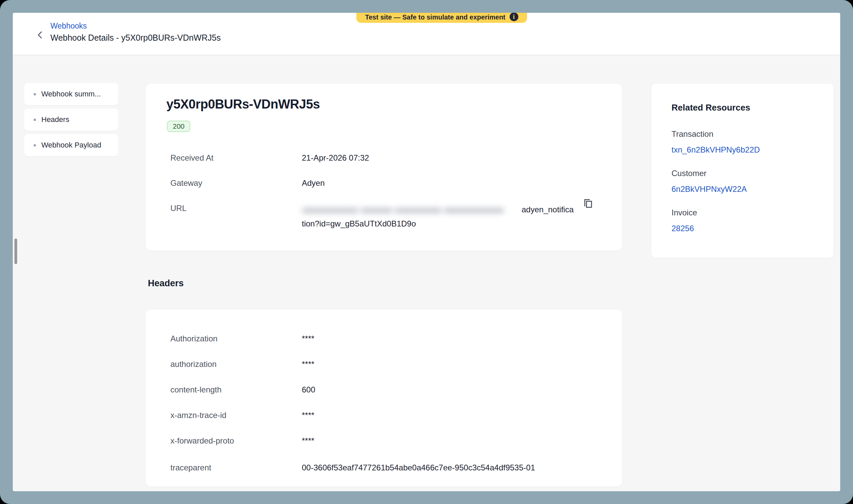  I want to click on transaction-link: txn_6n2BkVHPNy6b22D, so click(716, 150).